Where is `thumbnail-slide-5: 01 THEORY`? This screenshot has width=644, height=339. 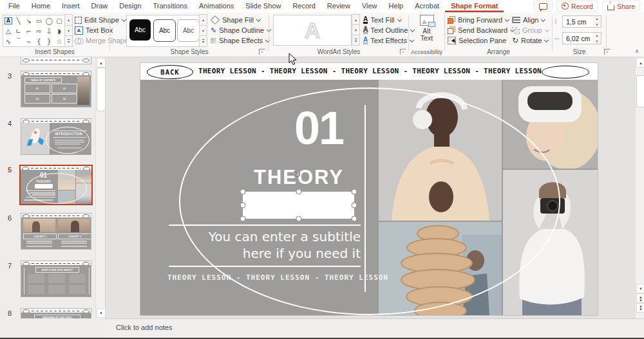 thumbnail-slide-5: 01 THEORY is located at coordinates (56, 185).